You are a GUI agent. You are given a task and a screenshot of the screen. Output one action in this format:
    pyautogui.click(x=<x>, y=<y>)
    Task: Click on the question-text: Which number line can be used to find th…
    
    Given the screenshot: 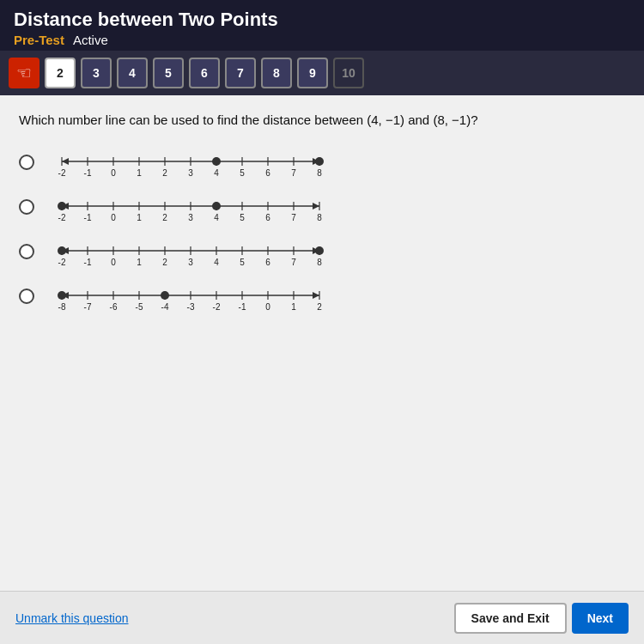 What is the action you would take?
    pyautogui.click(x=322, y=120)
    